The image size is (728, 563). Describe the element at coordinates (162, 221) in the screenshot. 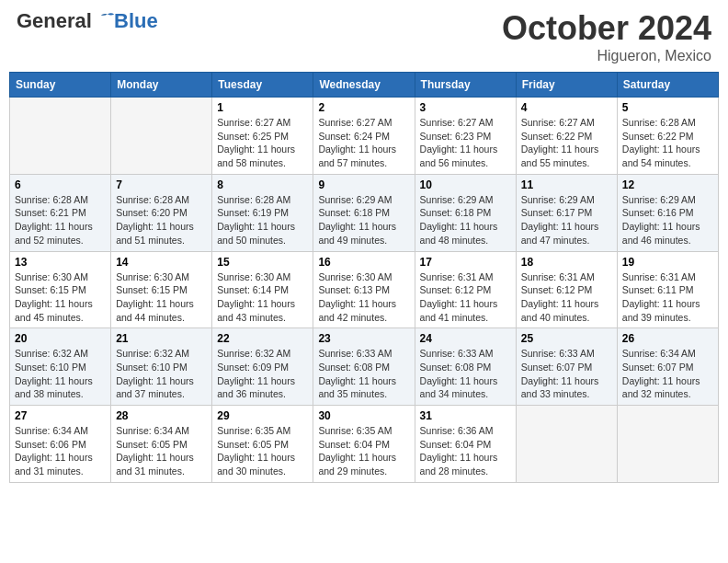

I see `day-info: Sunrise: 6:28 AM Sunset: 6:20 PM Dayligh…` at that location.